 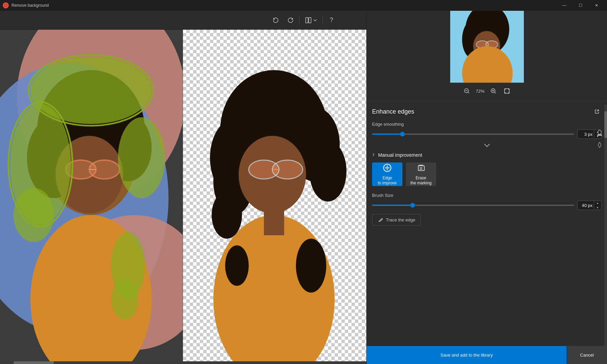 What do you see at coordinates (586, 134) in the screenshot?
I see `edge-smoothing-input` at bounding box center [586, 134].